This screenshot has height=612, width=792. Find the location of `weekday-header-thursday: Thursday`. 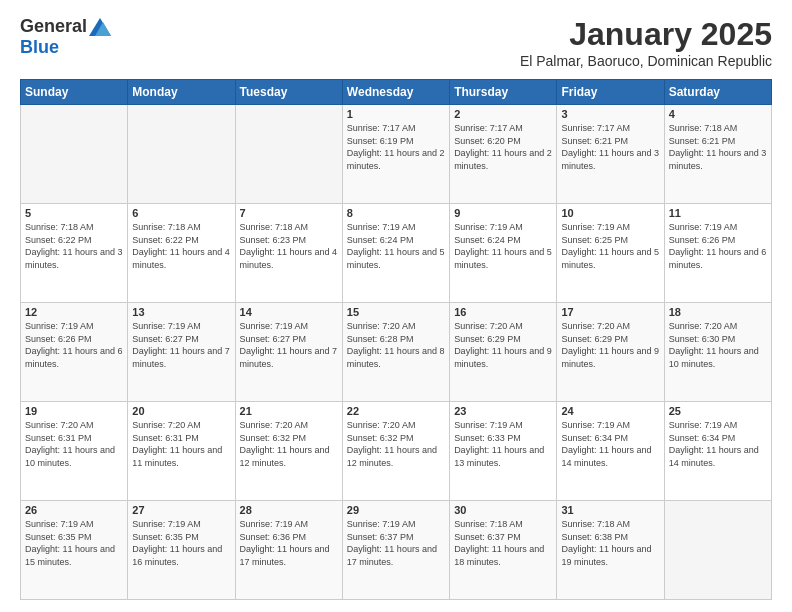

weekday-header-thursday: Thursday is located at coordinates (504, 92).